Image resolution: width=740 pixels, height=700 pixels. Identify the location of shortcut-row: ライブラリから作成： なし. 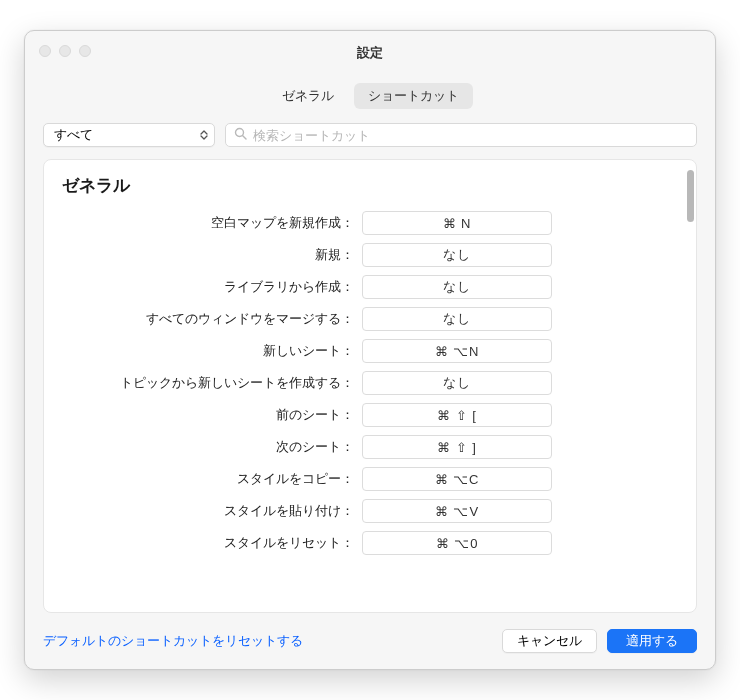
(370, 287).